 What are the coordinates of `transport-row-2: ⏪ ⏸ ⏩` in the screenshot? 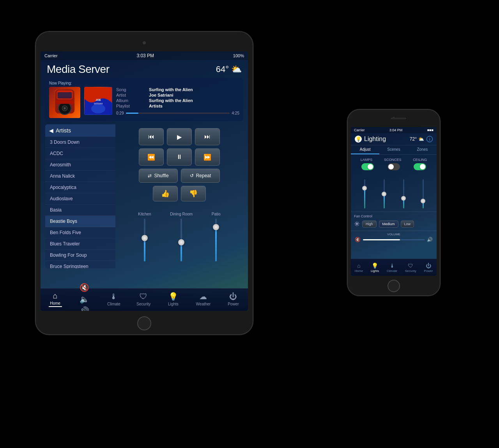 It's located at (179, 157).